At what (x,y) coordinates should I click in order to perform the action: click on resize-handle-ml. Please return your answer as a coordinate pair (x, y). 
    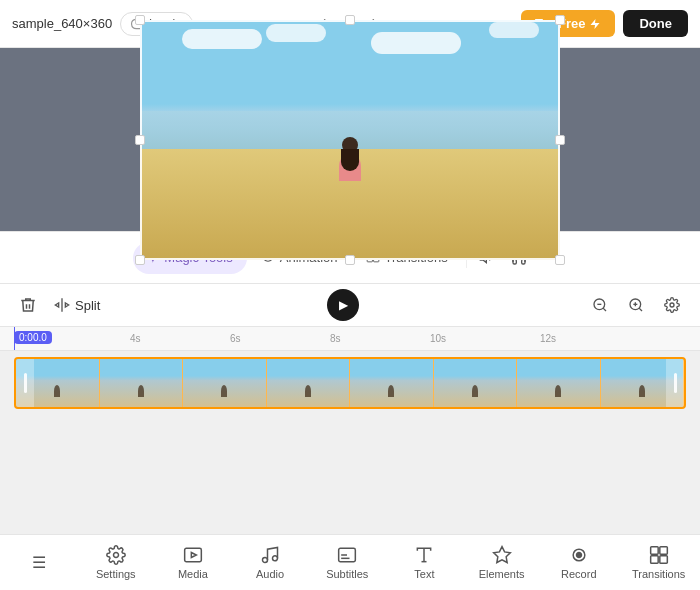
    Looking at the image, I should click on (140, 140).